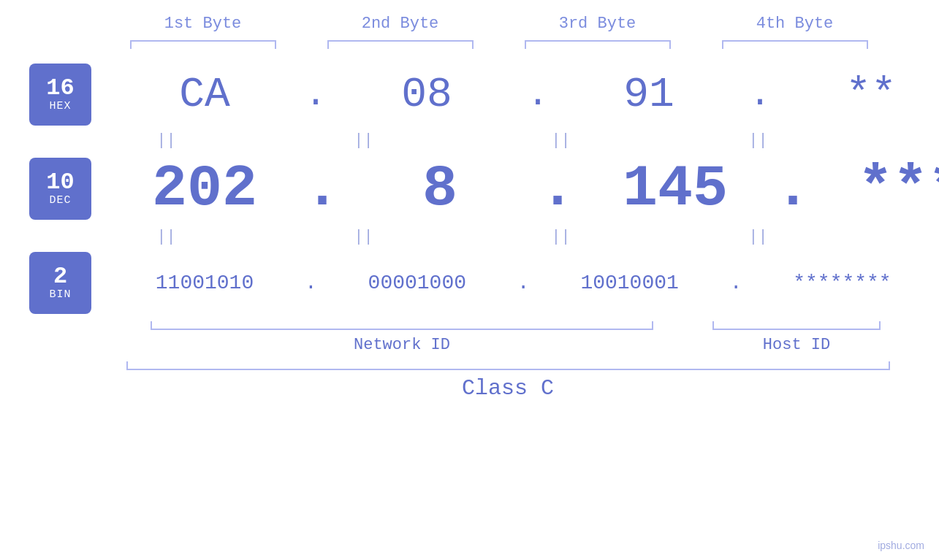 The width and height of the screenshot is (939, 560). I want to click on hex-badge-number: 16, so click(60, 88).